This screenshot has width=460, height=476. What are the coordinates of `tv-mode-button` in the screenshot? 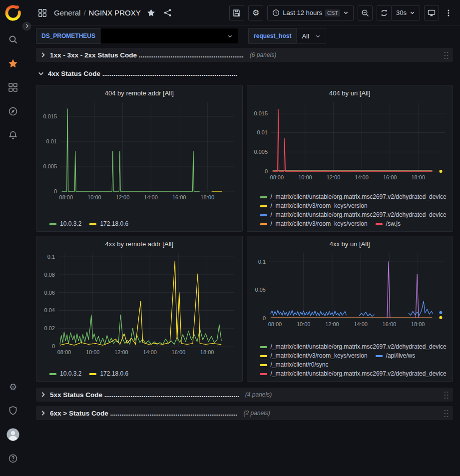 It's located at (432, 13).